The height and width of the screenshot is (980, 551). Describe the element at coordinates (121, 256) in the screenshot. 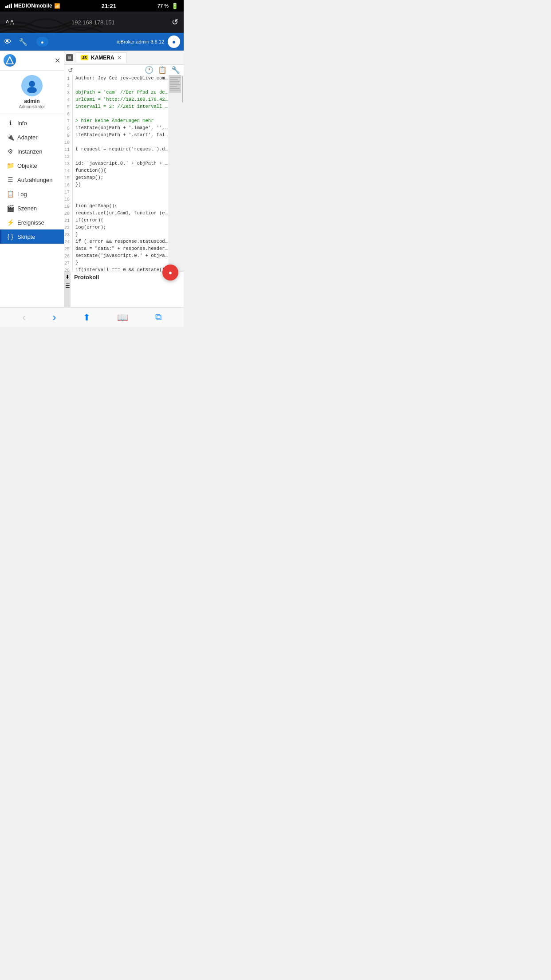

I see `line-code: setState('javascript.0.' + objPath + '.i…` at that location.